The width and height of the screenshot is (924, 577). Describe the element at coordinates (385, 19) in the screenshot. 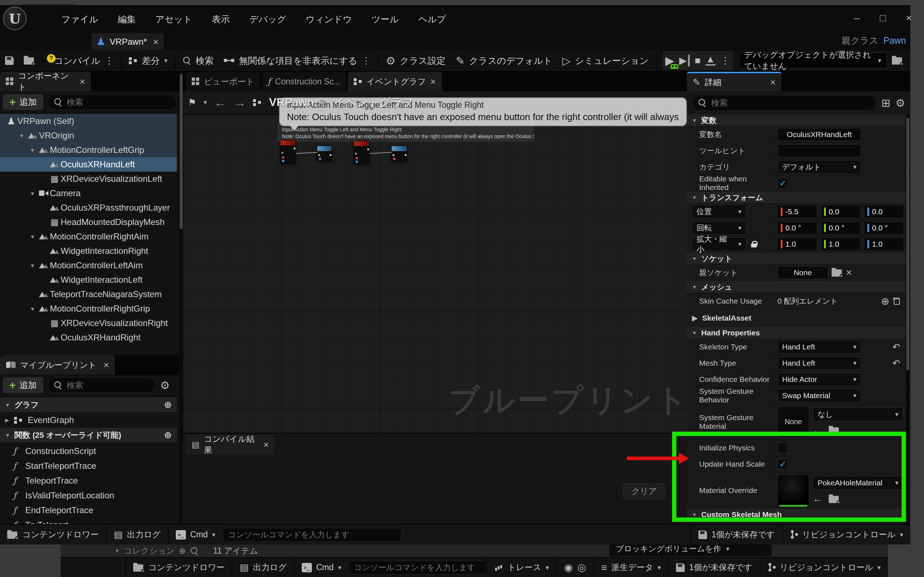

I see `menu-item-6: ツール` at that location.